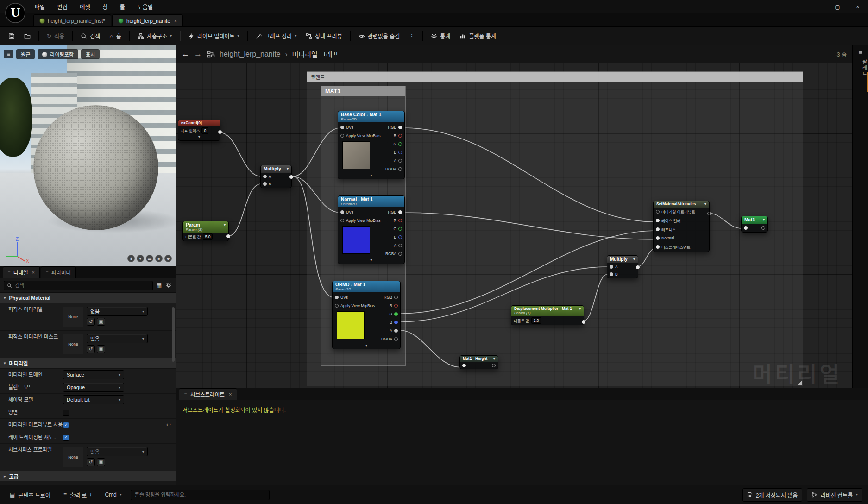 The width and height of the screenshot is (868, 504). I want to click on maximize-icon: ▢, so click(837, 6).